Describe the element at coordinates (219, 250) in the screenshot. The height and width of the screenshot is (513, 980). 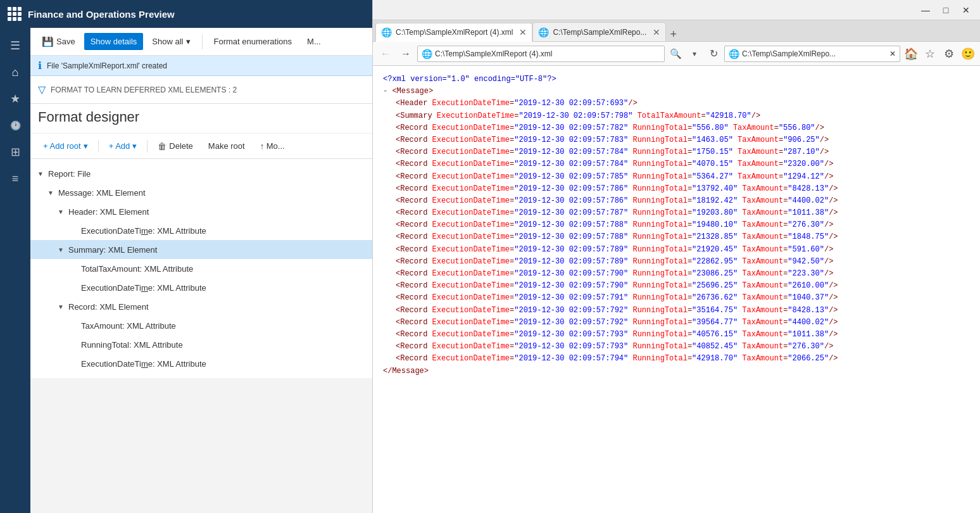
I see `tree-item-summary: ▼ Summary: XML Element` at that location.